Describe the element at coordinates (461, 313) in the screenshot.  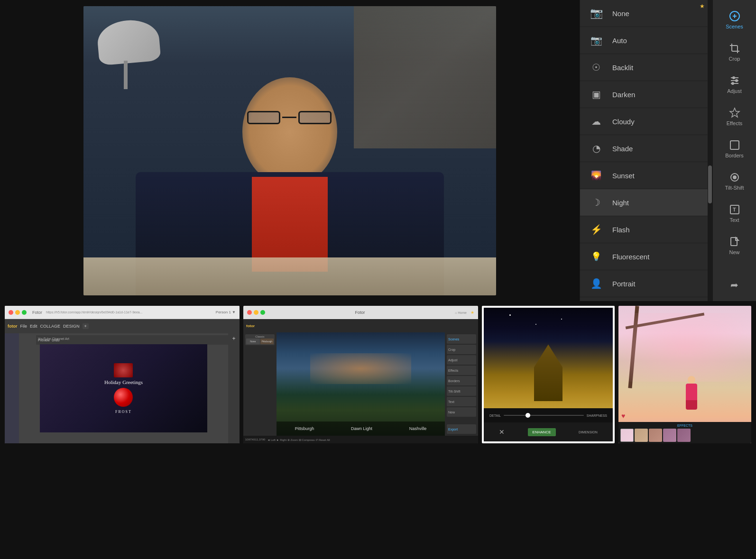
I see `thumb2-home-btn: ⌂ Home` at that location.